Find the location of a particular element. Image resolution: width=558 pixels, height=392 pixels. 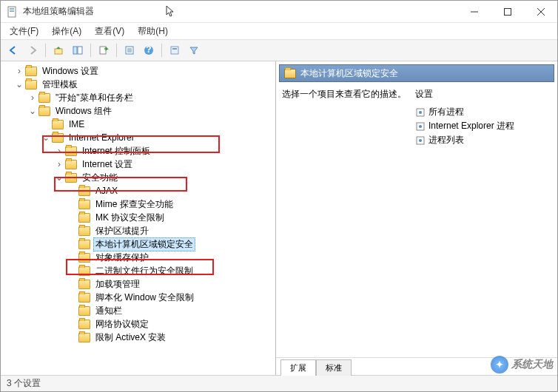

titlebar: 本地组策略编辑器 is located at coordinates (279, 12).